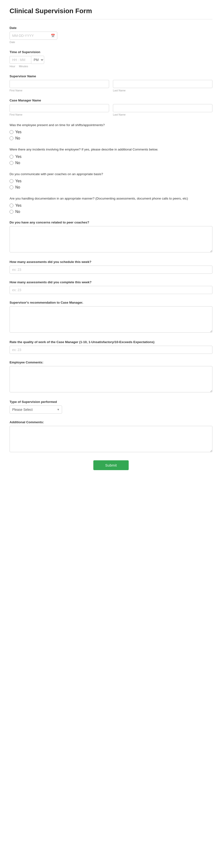  What do you see at coordinates (111, 20) in the screenshot?
I see `title-divider` at bounding box center [111, 20].